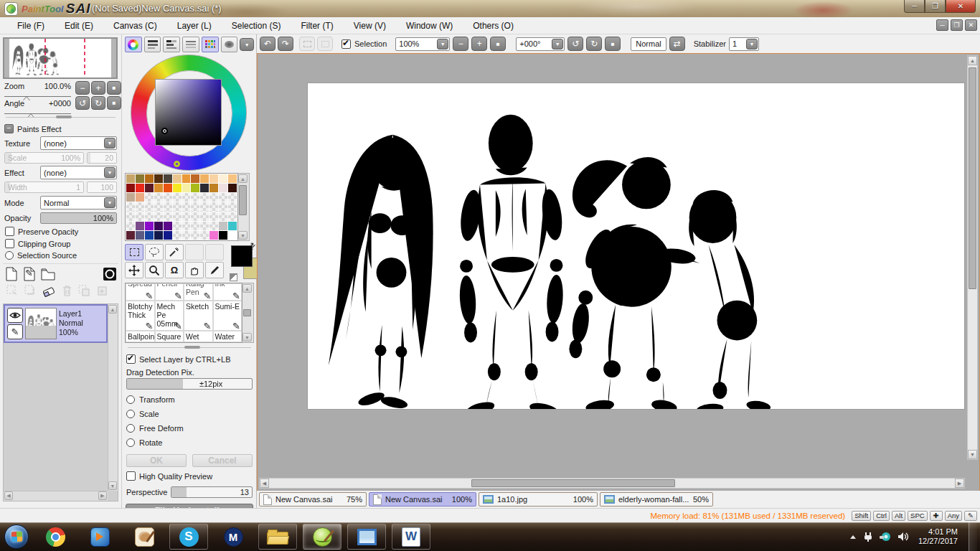 The image size is (980, 551). I want to click on power-plug-icon, so click(868, 537).